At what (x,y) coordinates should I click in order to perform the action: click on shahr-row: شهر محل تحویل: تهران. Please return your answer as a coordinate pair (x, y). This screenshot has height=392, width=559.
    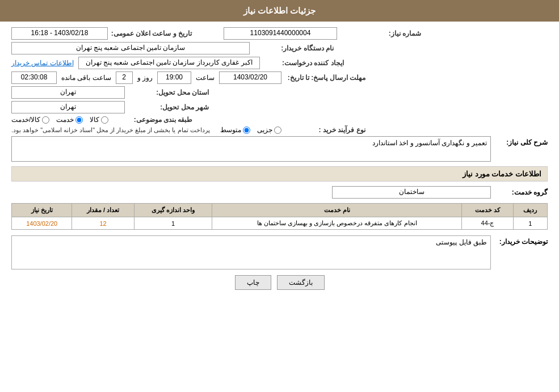
    Looking at the image, I should click on (279, 107).